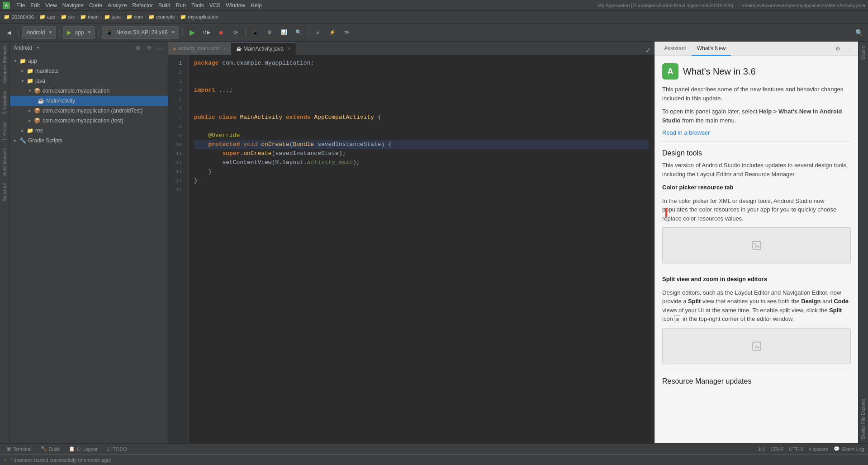 Image resolution: width=868 pixels, height=465 pixels. What do you see at coordinates (50, 33) in the screenshot?
I see `android-dropdown-arrow: ▼` at bounding box center [50, 33].